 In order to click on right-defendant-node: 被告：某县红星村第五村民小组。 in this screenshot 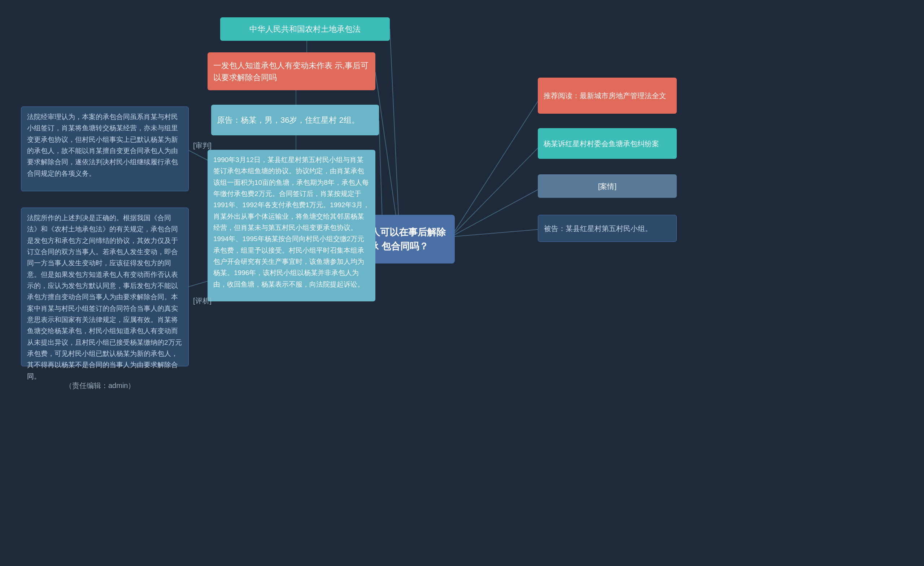, I will do `click(608, 228)`.